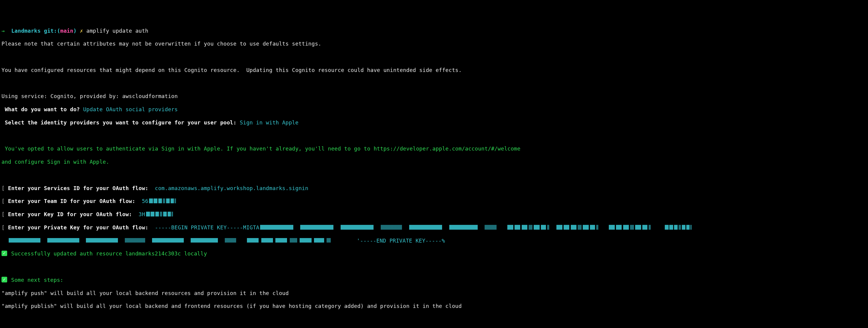 The height and width of the screenshot is (328, 868). Describe the element at coordinates (434, 96) in the screenshot. I see `output-using: Using service: Cognito, provided by: aws…` at that location.